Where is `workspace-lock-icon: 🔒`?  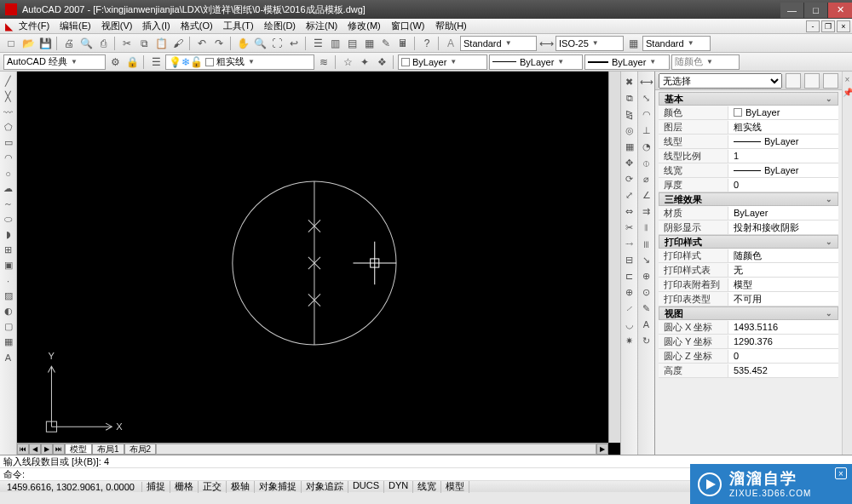
workspace-lock-icon: 🔒 is located at coordinates (132, 62).